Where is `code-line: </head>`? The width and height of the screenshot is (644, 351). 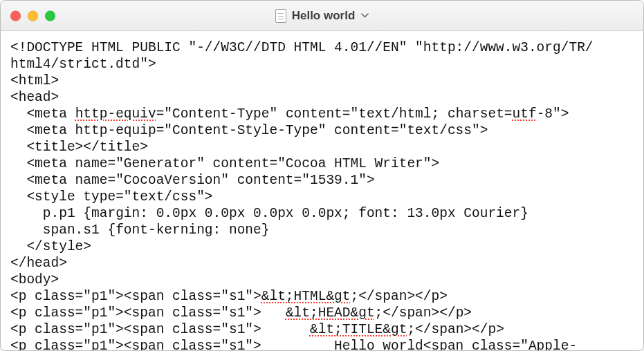 code-line: </head> is located at coordinates (39, 263).